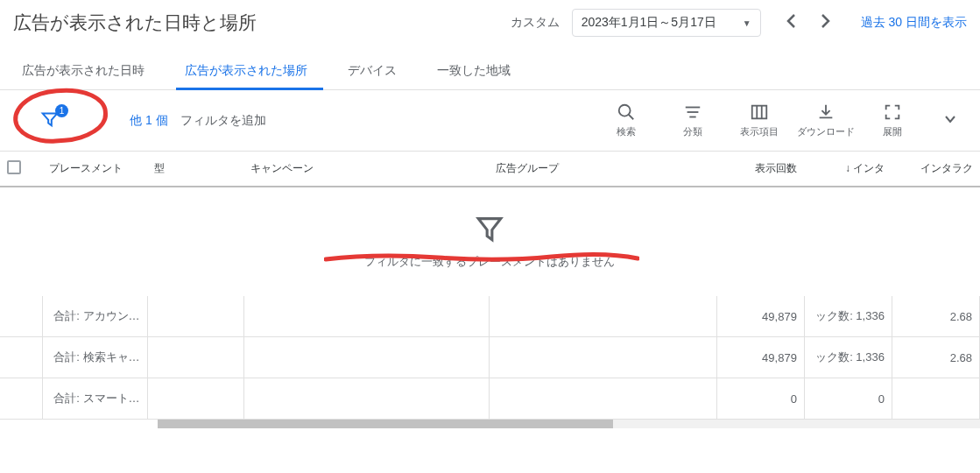 Image resolution: width=980 pixels, height=473 pixels. What do you see at coordinates (826, 131) in the screenshot?
I see `download-label: ダウンロード` at bounding box center [826, 131].